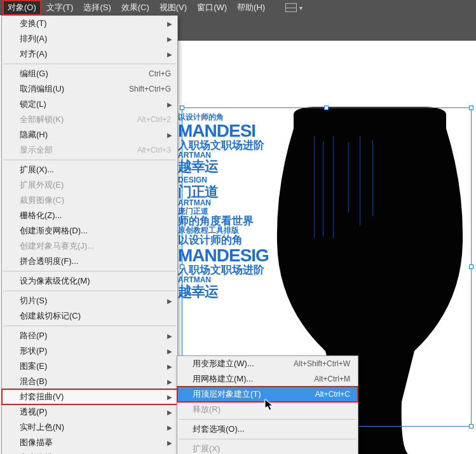 The height and width of the screenshot is (454, 476). I want to click on menu-item-16: 创建对象马赛克(J)..., so click(90, 246).